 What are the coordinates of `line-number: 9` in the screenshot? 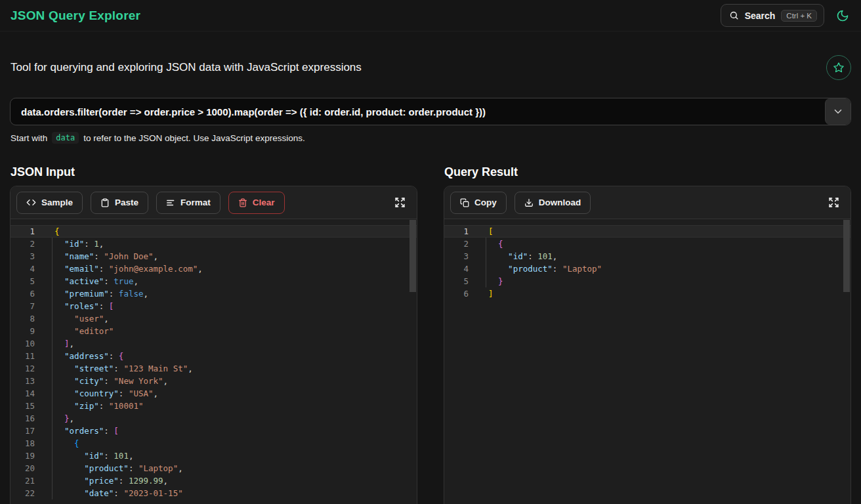 It's located at (22, 331).